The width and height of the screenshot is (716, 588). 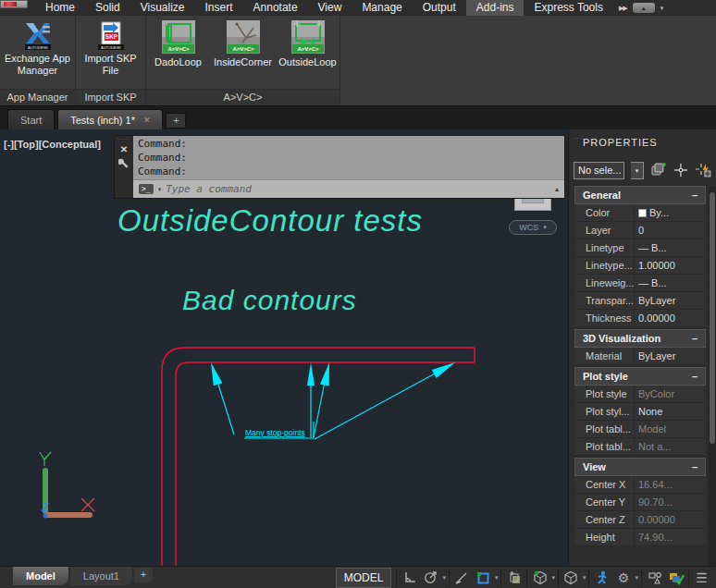 I want to click on menu-tab-home: Home, so click(x=60, y=7).